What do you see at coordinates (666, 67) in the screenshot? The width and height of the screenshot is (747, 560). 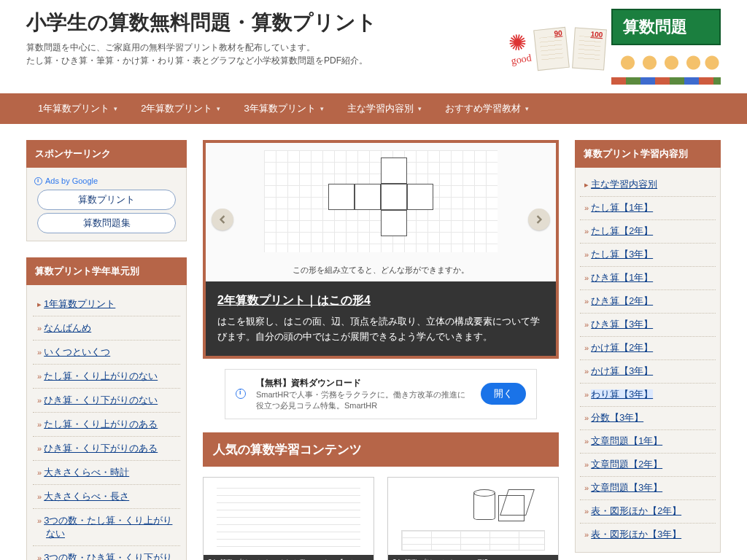 I see `kids-illustration-icon` at bounding box center [666, 67].